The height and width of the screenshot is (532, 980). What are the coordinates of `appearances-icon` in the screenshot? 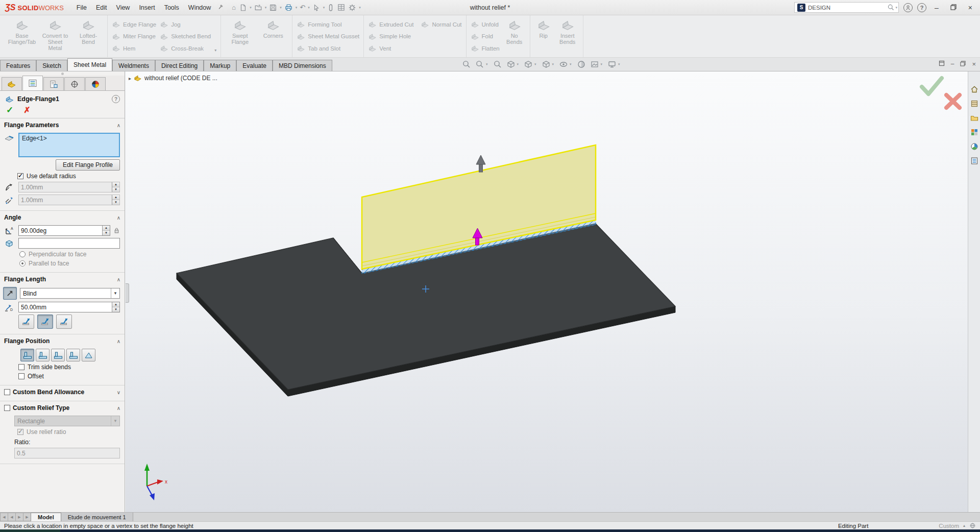 It's located at (974, 147).